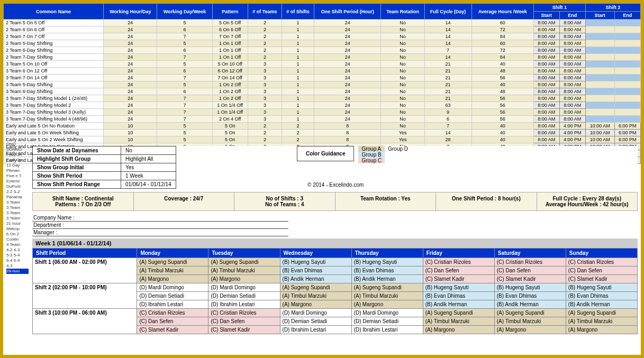  Describe the element at coordinates (601, 279) in the screenshot. I see `schedule-cell: (C) Slamet Kadir` at that location.